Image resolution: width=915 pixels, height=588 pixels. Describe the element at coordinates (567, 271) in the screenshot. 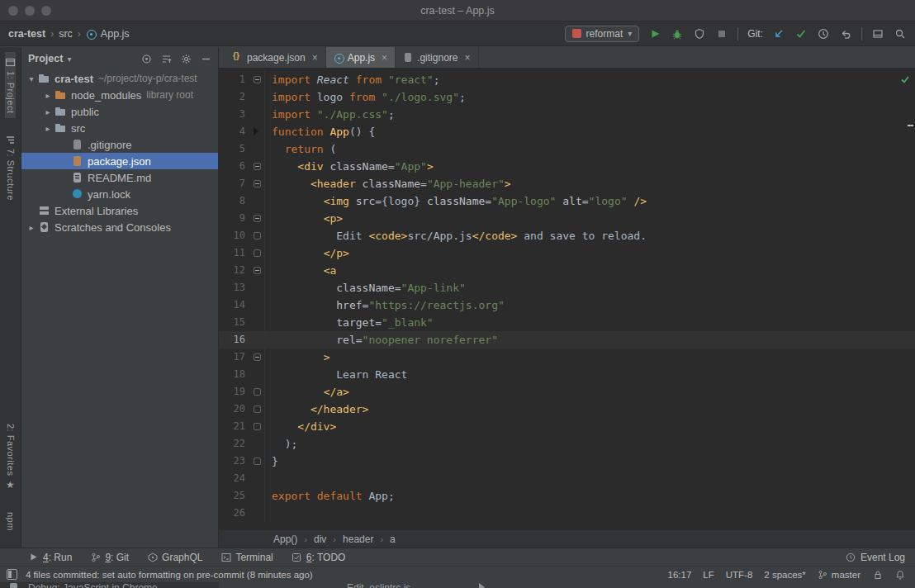

I see `code-line-12: 12 <a` at that location.